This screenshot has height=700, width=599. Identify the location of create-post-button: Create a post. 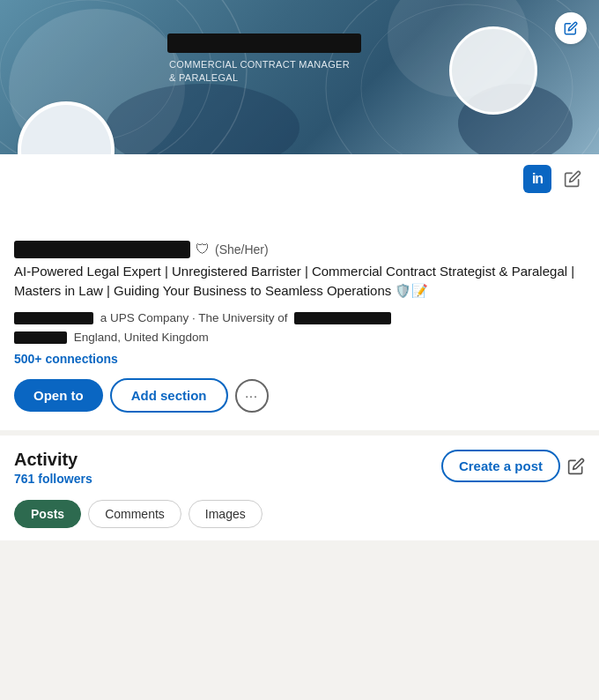
(500, 465).